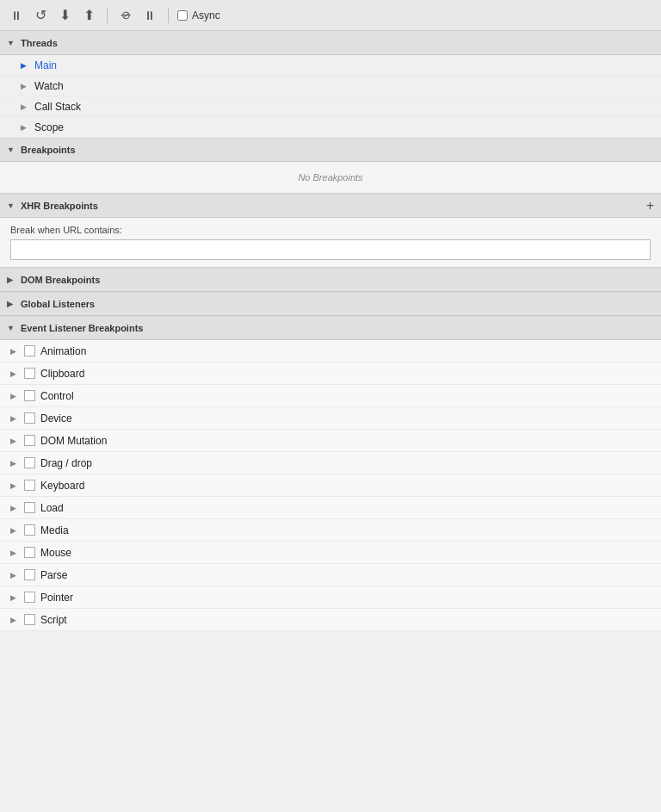 This screenshot has width=661, height=812. What do you see at coordinates (330, 177) in the screenshot?
I see `no-breakpoints-text: No Breakpoints` at bounding box center [330, 177].